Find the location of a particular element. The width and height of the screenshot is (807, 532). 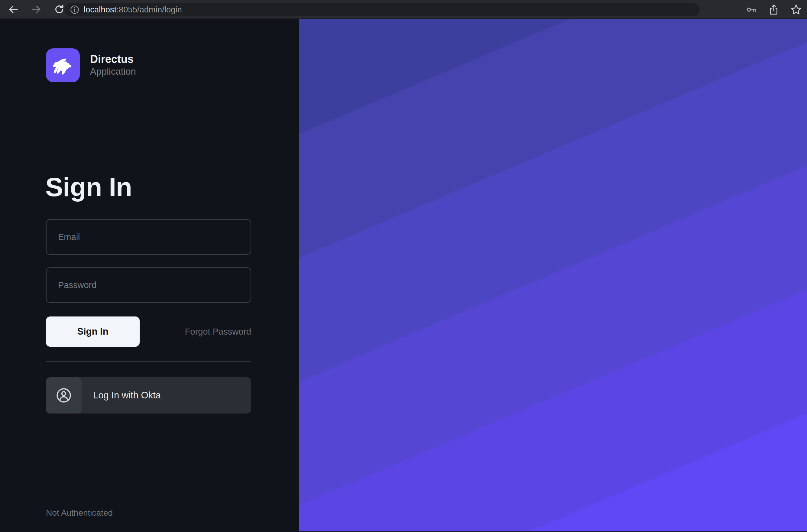

email-field is located at coordinates (149, 237).